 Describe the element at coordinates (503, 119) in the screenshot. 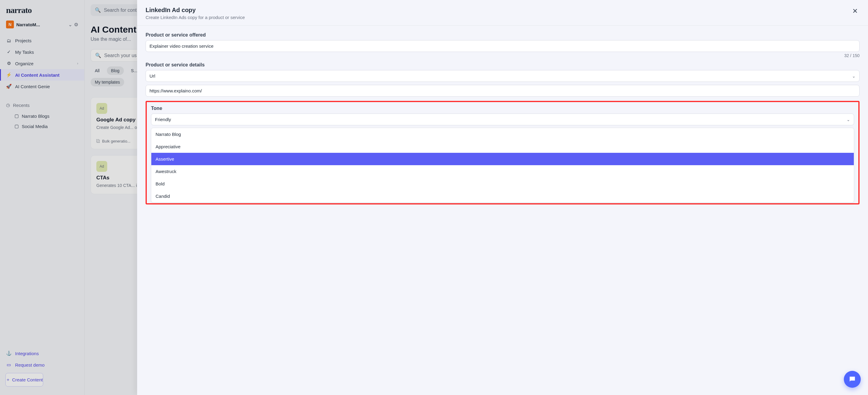

I see `tone-select: Friendly ⌄` at that location.